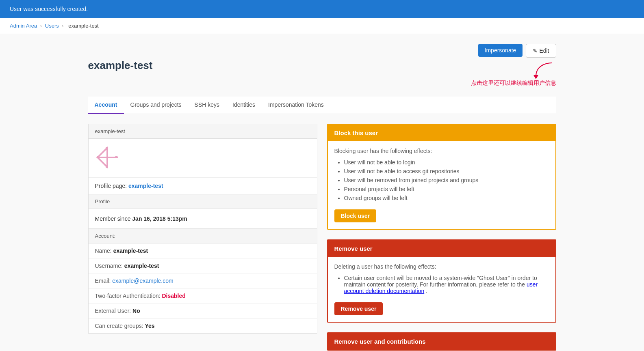 The image size is (644, 351). I want to click on block-card-body: Blocking user has the following effects:…, so click(442, 185).